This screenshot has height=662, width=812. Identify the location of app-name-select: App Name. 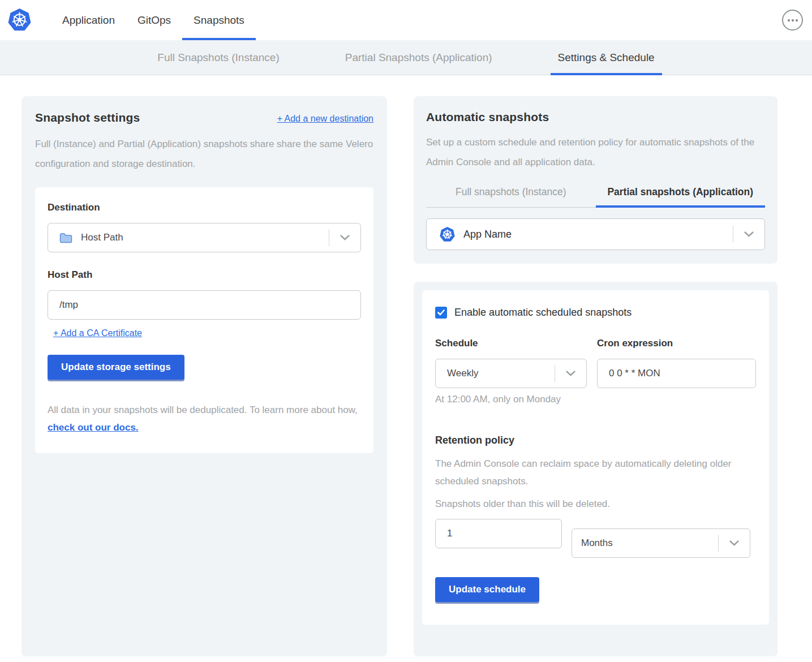
(595, 234).